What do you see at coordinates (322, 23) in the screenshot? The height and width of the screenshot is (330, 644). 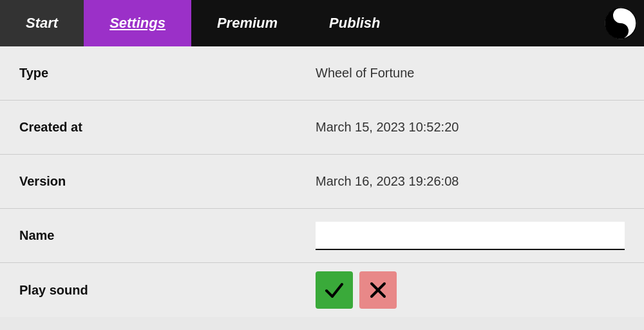 I see `nav-bar: Start Settings Premium Publish` at bounding box center [322, 23].